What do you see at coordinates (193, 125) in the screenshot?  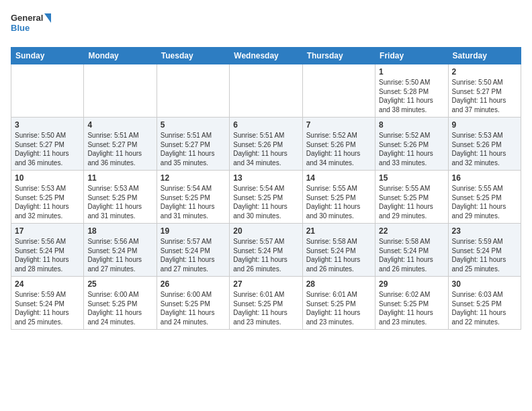 I see `day-number: 5` at bounding box center [193, 125].